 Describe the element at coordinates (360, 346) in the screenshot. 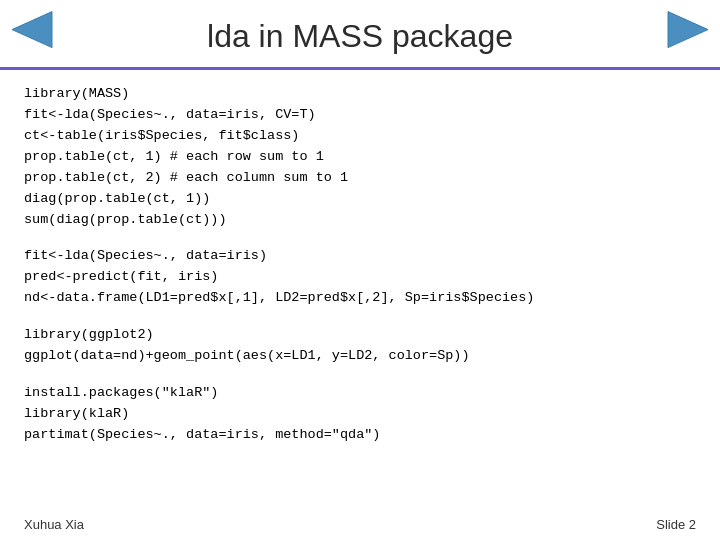

I see `code-block-3: library(ggplot2) ggplot(data=nd)+geom_po…` at that location.